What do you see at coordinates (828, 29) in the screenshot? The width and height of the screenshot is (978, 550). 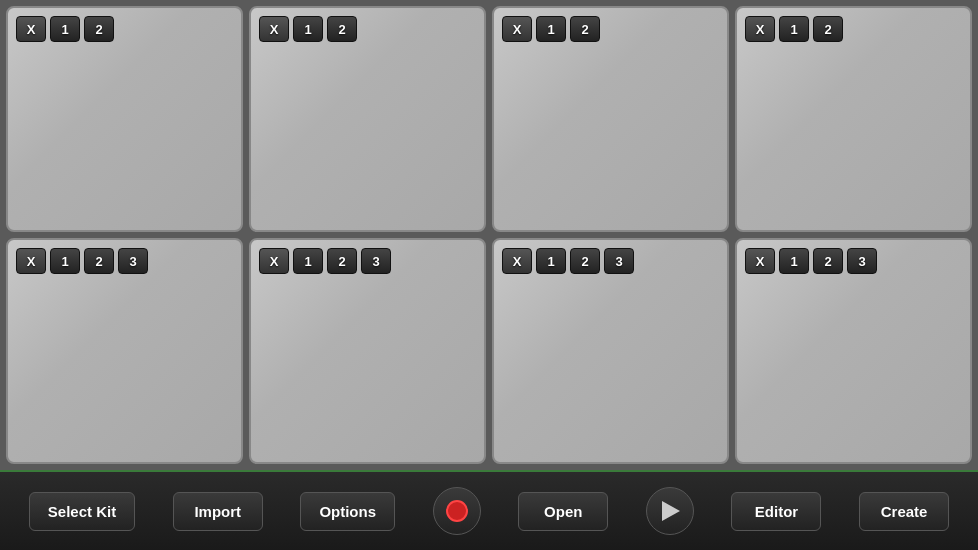 I see `pad-4-btn-2: 2` at bounding box center [828, 29].